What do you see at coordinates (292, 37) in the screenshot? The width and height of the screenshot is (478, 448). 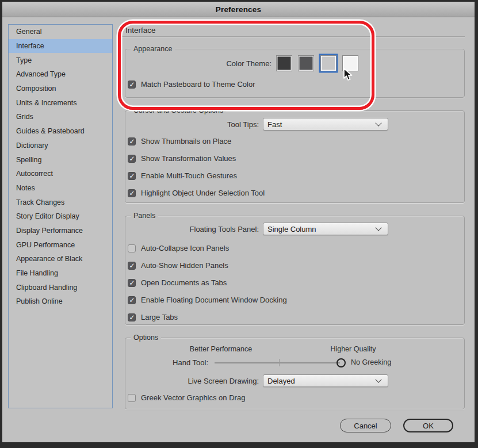 I see `heading-divider` at bounding box center [292, 37].